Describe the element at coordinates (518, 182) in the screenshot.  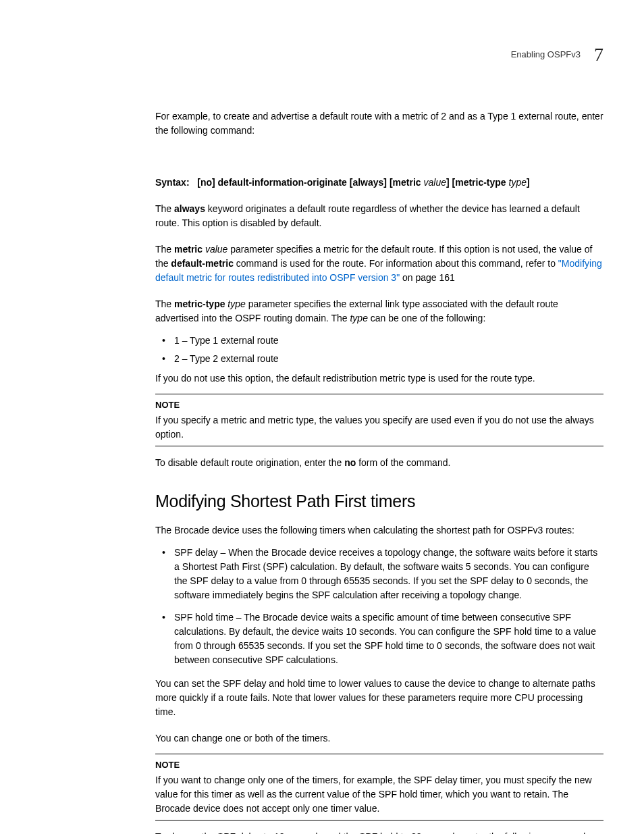
I see `syntax-type: type` at that location.